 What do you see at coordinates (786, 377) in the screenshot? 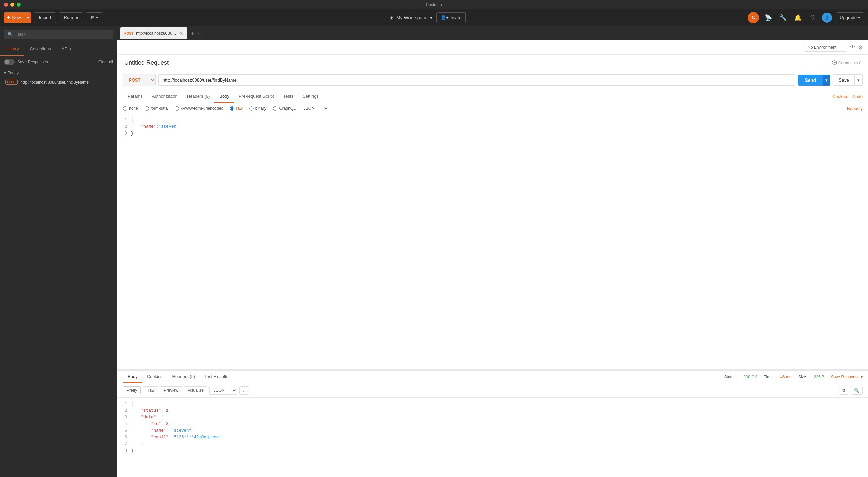
I see `time-value: 46 ms` at bounding box center [786, 377].